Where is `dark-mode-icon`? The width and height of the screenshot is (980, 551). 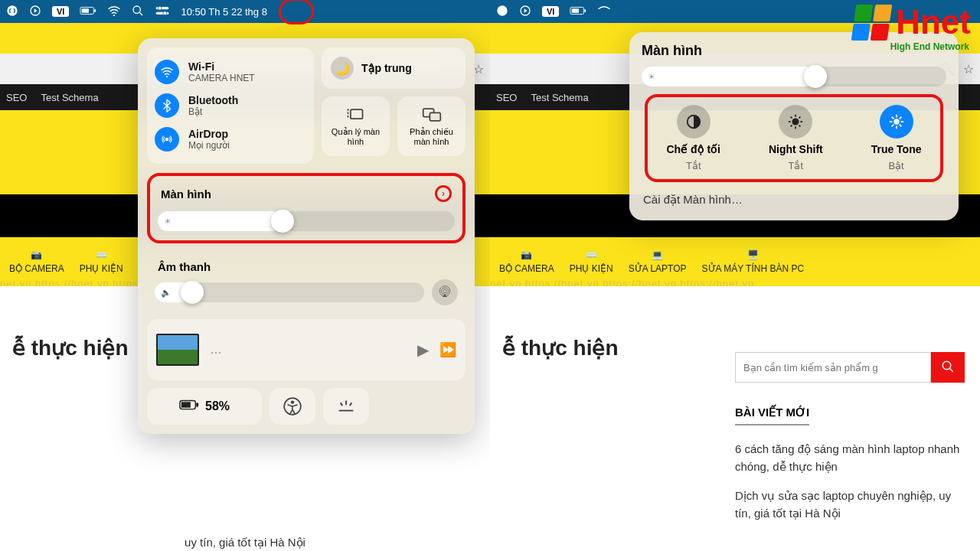 dark-mode-icon is located at coordinates (694, 122).